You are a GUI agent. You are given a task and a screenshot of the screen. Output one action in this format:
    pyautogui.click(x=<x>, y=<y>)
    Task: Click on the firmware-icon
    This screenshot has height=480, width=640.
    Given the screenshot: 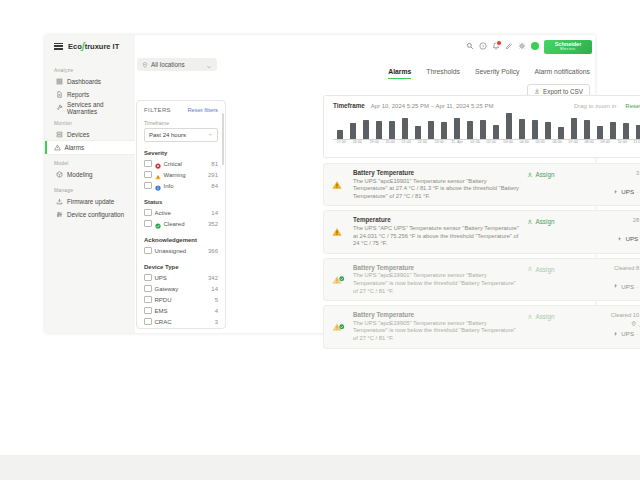 What is the action you would take?
    pyautogui.click(x=60, y=202)
    